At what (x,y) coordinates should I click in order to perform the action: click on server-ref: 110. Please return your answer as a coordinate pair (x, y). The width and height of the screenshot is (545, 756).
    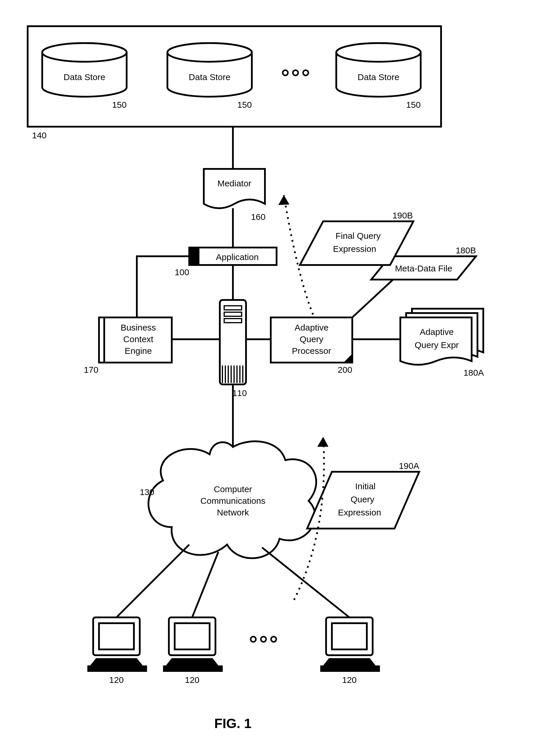
    Looking at the image, I should click on (240, 393).